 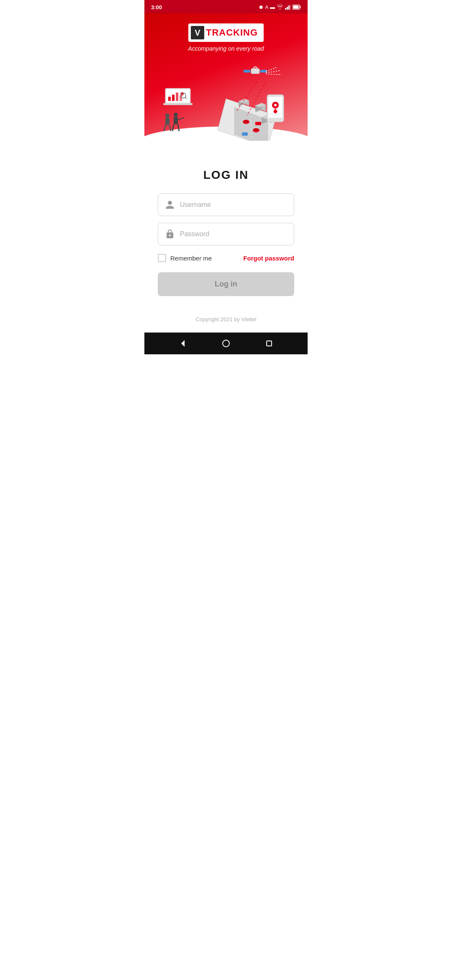 What do you see at coordinates (226, 33) in the screenshot?
I see `logo-container: V TRACKING` at bounding box center [226, 33].